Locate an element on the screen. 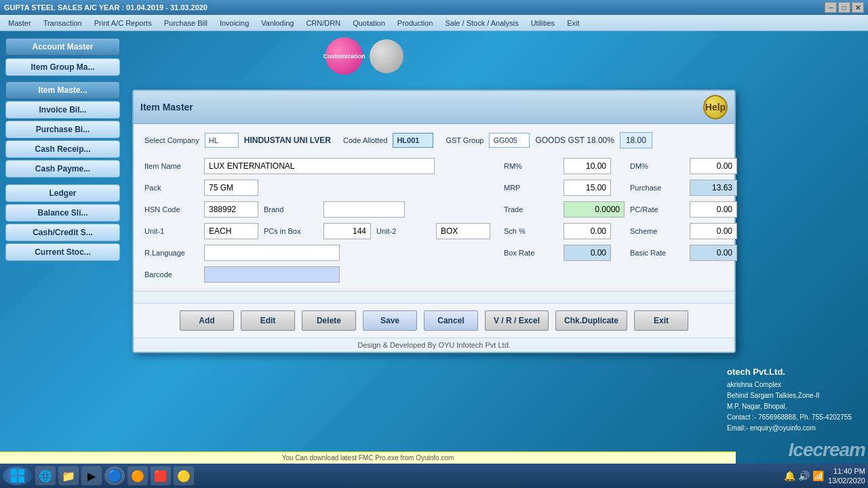  units-row: Unit-1 PCs in Box Unit-2 is located at coordinates (317, 231).